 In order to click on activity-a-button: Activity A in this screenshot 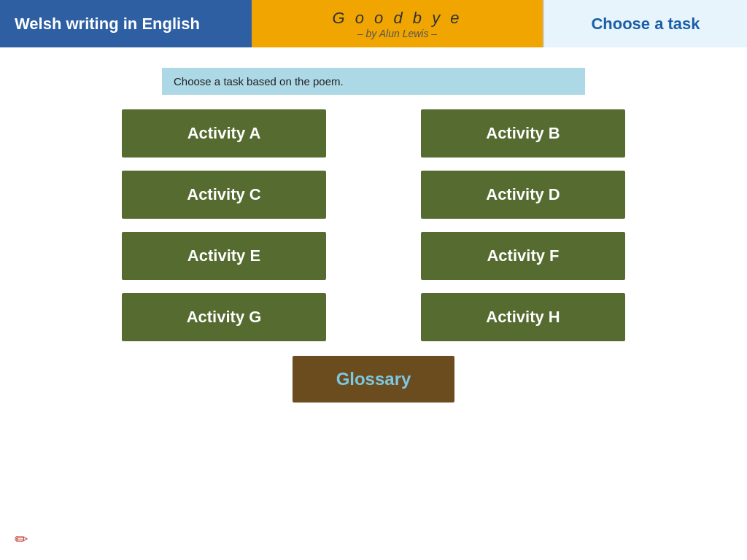, I will do `click(224, 133)`.